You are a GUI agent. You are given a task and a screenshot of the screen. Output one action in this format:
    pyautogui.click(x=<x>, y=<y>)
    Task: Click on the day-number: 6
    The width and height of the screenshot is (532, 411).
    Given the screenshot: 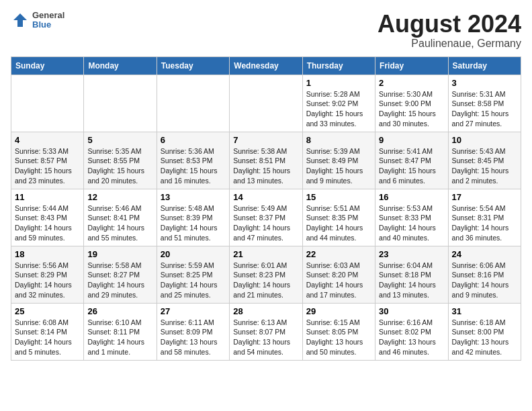 What is the action you would take?
    pyautogui.click(x=193, y=140)
    